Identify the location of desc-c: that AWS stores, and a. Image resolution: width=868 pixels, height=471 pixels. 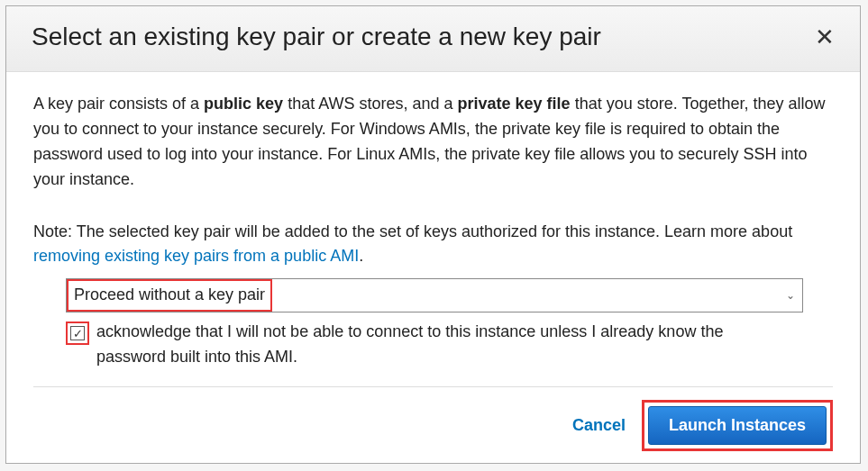
(370, 104).